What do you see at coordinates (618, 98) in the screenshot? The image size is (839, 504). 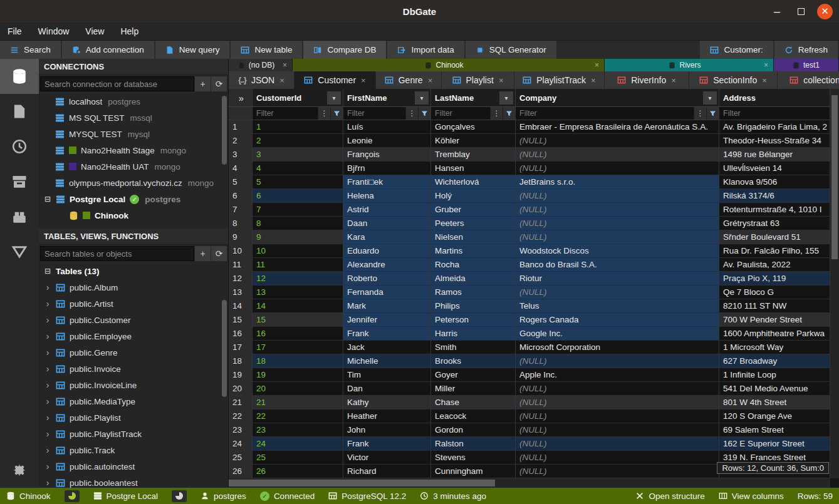 I see `column-header-company: Company▾` at bounding box center [618, 98].